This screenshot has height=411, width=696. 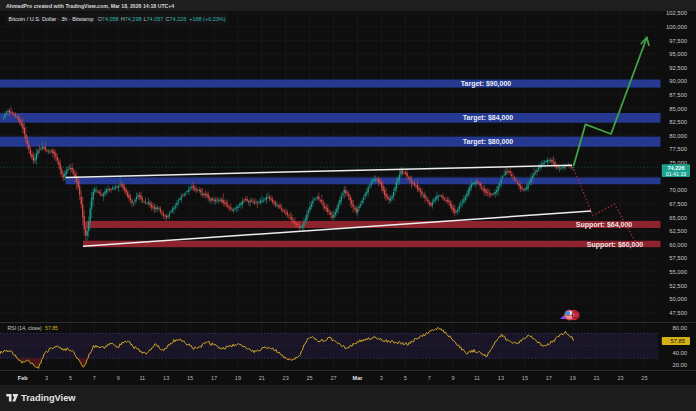 What do you see at coordinates (486, 84) in the screenshot?
I see `svg-text: Target: $90,000` at bounding box center [486, 84].